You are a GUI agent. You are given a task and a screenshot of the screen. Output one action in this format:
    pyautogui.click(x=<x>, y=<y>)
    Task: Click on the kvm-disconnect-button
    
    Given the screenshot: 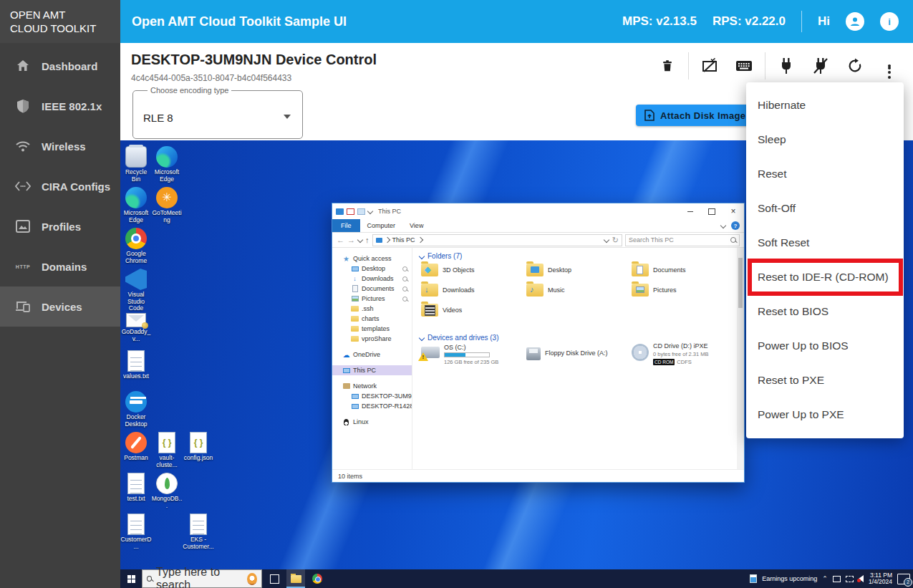 What is the action you would take?
    pyautogui.click(x=710, y=66)
    